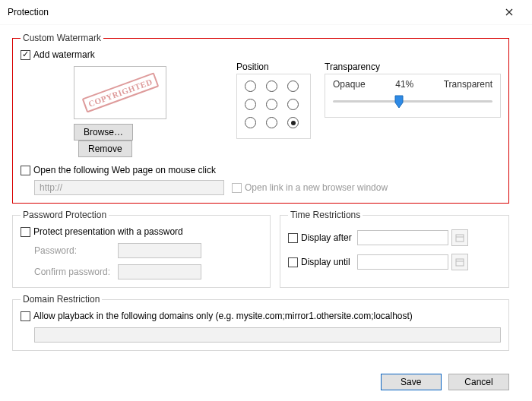 Image resolution: width=532 pixels, height=401 pixels. Describe the element at coordinates (268, 335) in the screenshot. I see `domain-input-row` at that location.